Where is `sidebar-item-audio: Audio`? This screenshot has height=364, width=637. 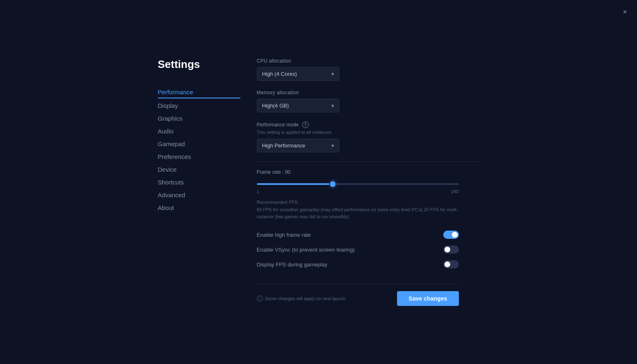 sidebar-item-audio: Audio is located at coordinates (199, 131).